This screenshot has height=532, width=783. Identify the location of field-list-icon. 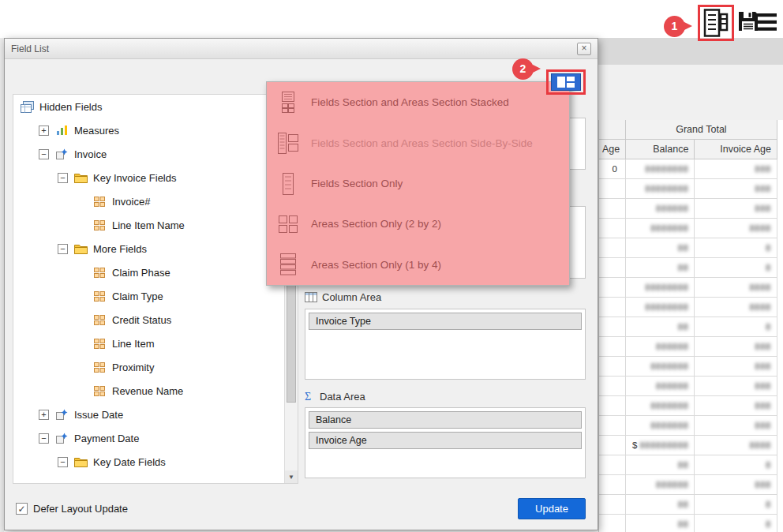
(716, 23).